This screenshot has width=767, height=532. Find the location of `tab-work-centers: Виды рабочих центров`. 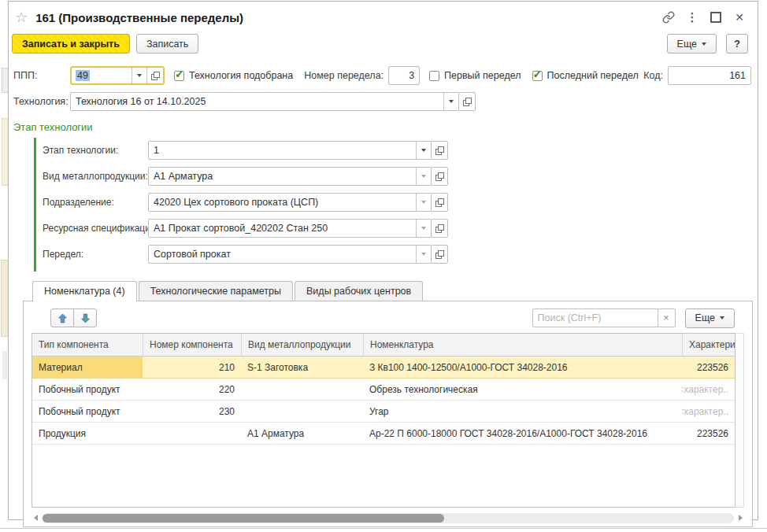

tab-work-centers: Виды рабочих центров is located at coordinates (359, 291).